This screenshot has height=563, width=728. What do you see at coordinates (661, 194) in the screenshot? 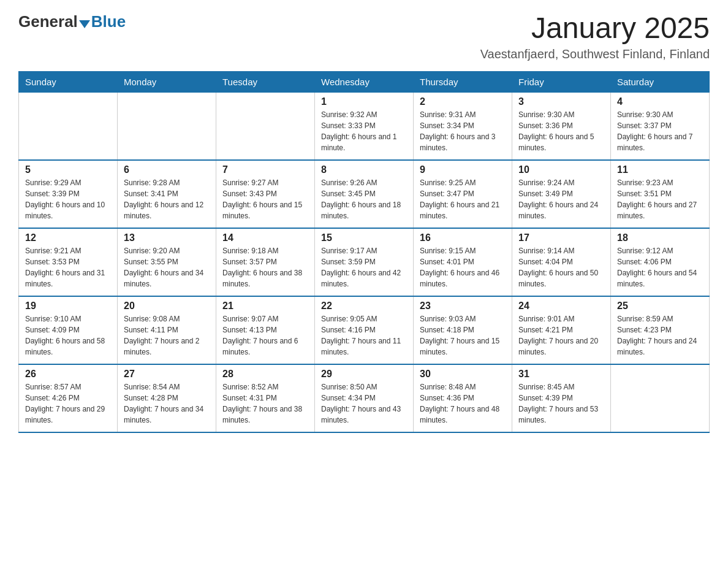
I see `calendar-cell: 11Sunrise: 9:23 AM Sunset: 3:51 PM Dayli…` at bounding box center [661, 194].